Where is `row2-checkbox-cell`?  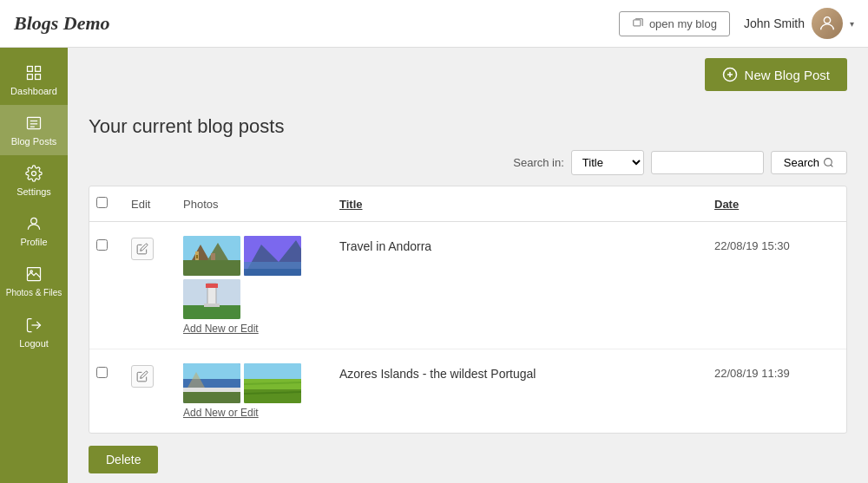 row2-checkbox-cell is located at coordinates (107, 371).